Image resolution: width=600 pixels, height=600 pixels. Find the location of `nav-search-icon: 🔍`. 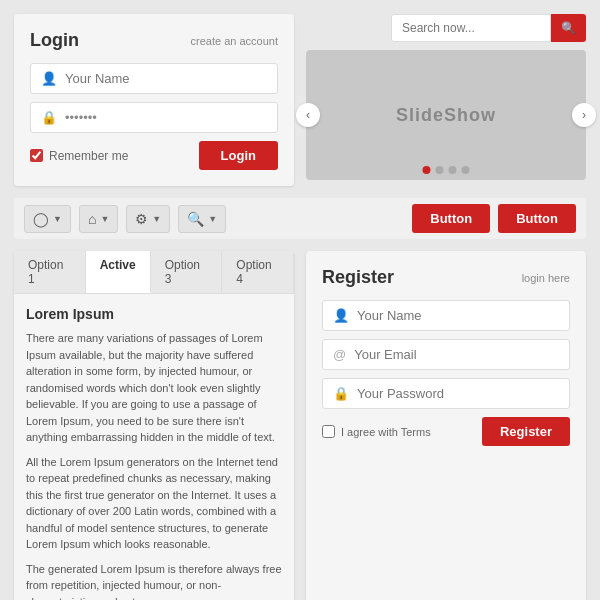

nav-search-icon: 🔍 is located at coordinates (196, 219).